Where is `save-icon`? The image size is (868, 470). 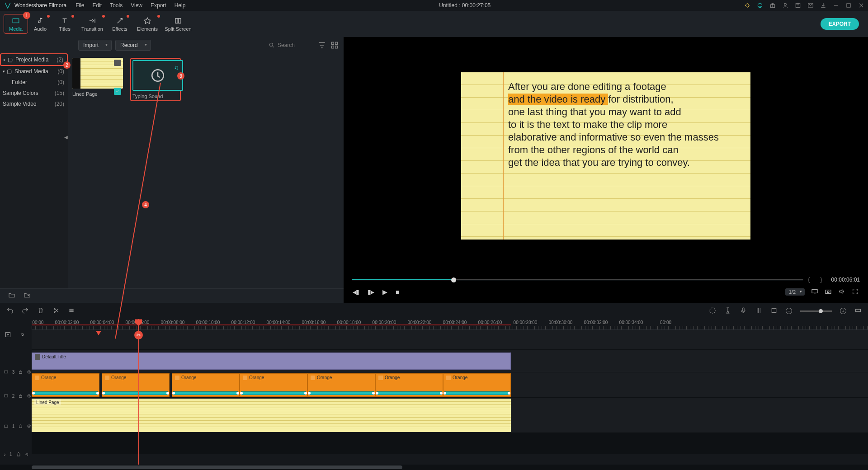 save-icon is located at coordinates (798, 5).